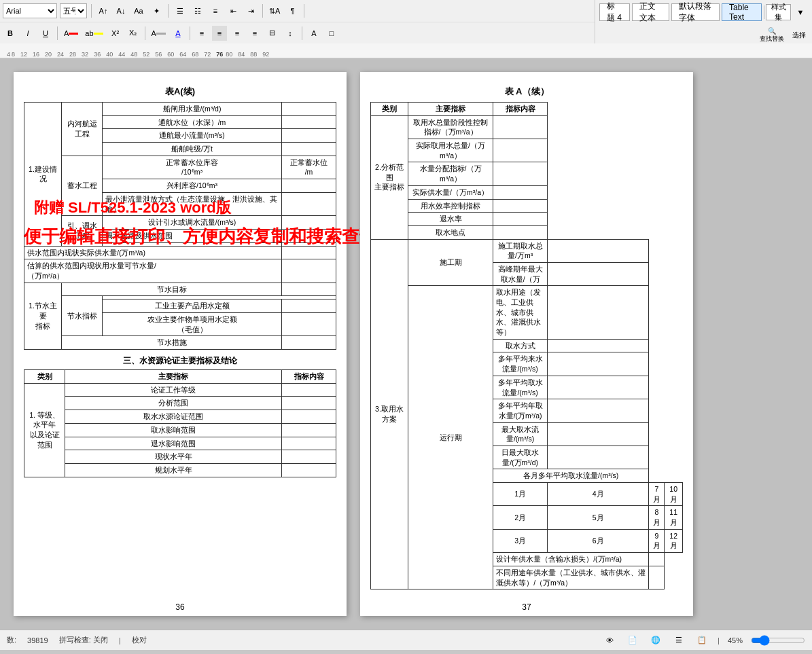 The image size is (812, 654). I want to click on outline-btn: ≡, so click(215, 11).